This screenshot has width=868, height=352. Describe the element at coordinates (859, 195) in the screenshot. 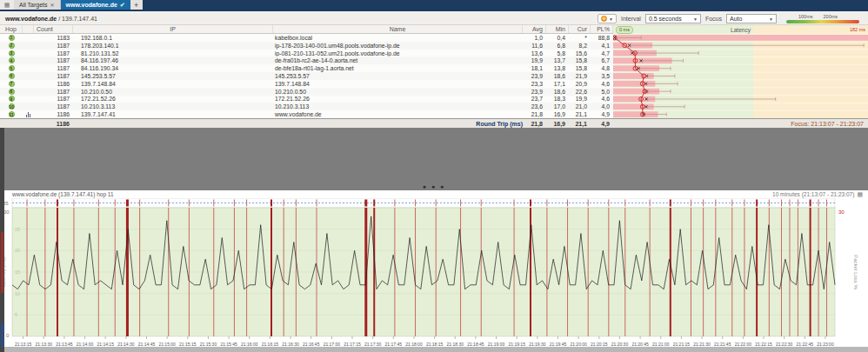

I see `timeline-options-icon: ▦` at that location.